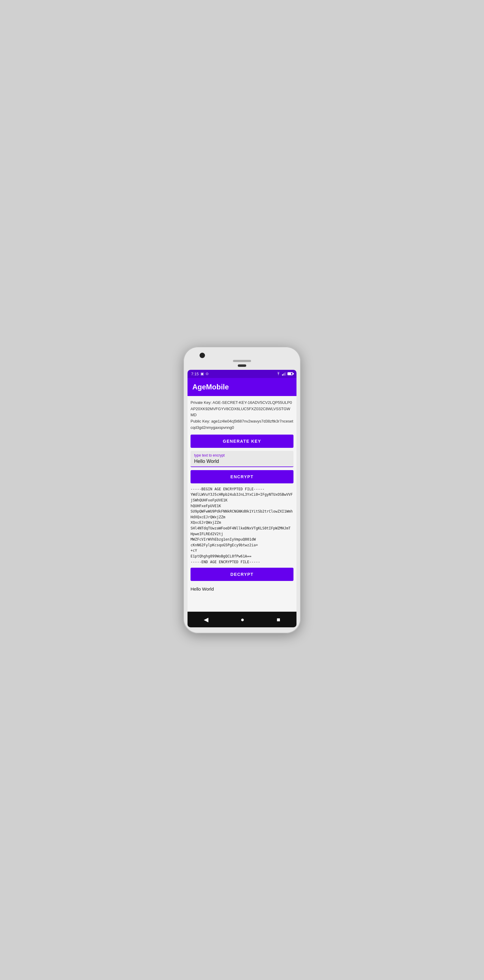 Image resolution: width=484 pixels, height=980 pixels. Describe the element at coordinates (242, 526) in the screenshot. I see `encrypted-output: -----BEGIN AGE ENCRYPTED FILE----- YWdlL…` at that location.